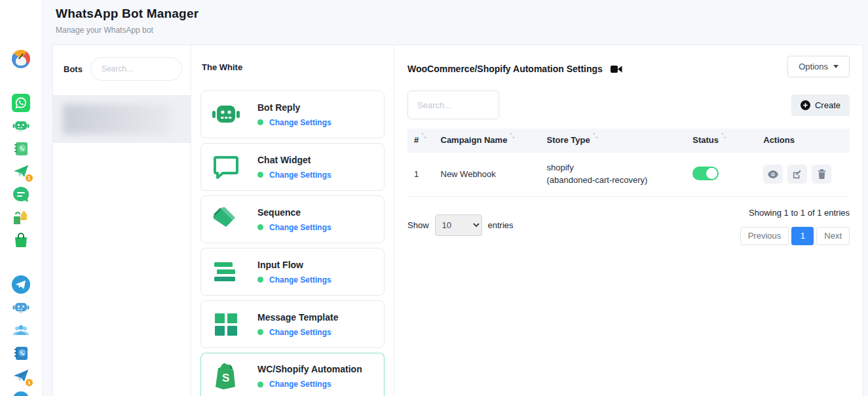 The height and width of the screenshot is (396, 868). What do you see at coordinates (773, 174) in the screenshot?
I see `view-button` at bounding box center [773, 174].